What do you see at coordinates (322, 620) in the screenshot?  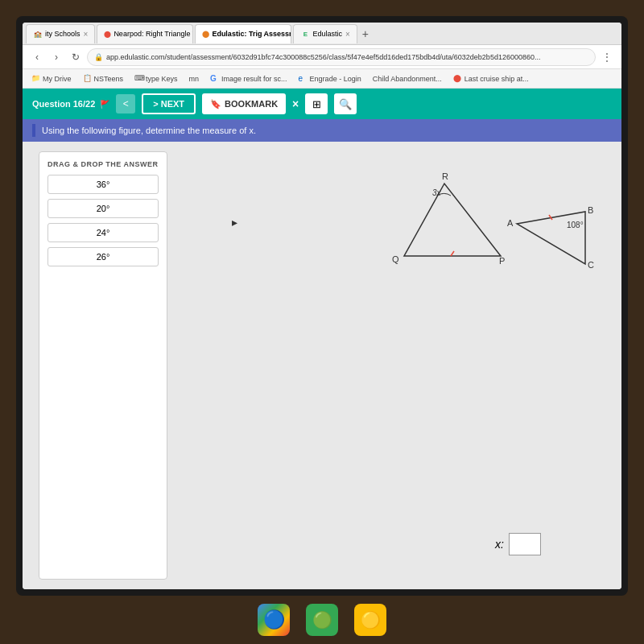 I see `app2-dock-icon: 🟢` at bounding box center [322, 620].